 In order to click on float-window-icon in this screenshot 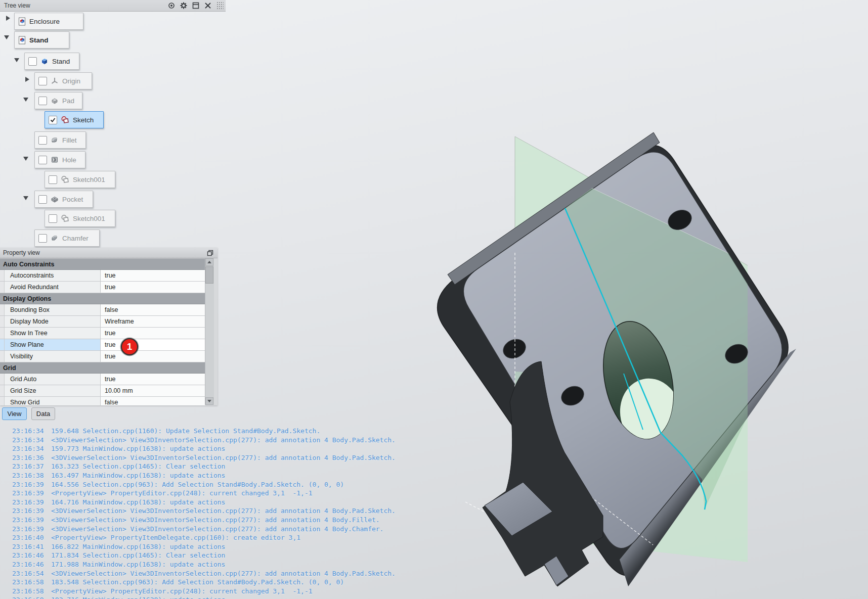, I will do `click(210, 253)`.